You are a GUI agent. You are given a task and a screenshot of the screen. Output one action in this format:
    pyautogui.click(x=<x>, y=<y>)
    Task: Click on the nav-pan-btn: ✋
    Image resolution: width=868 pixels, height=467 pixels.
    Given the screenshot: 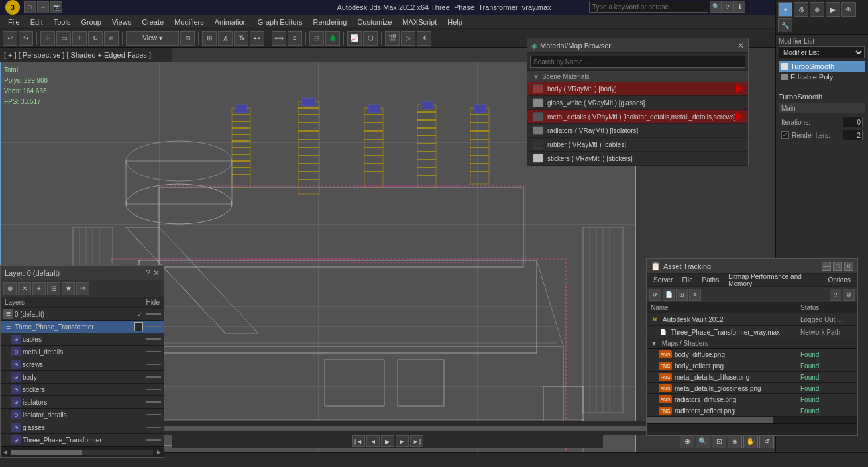 What is the action you would take?
    pyautogui.click(x=751, y=441)
    